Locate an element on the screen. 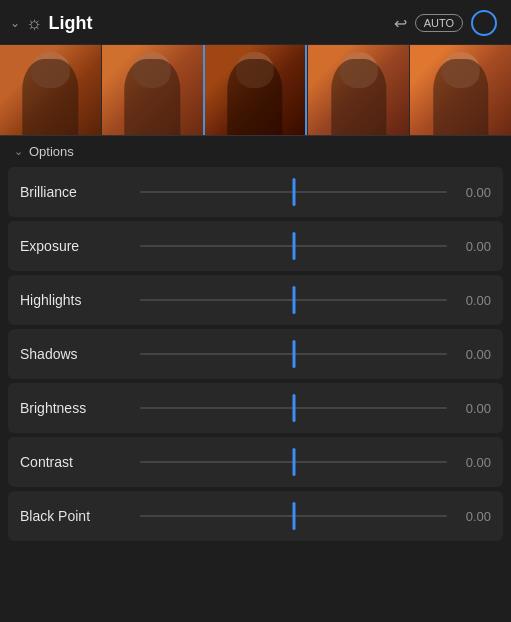 Image resolution: width=511 pixels, height=622 pixels. slider-indicator-brilliance is located at coordinates (294, 192).